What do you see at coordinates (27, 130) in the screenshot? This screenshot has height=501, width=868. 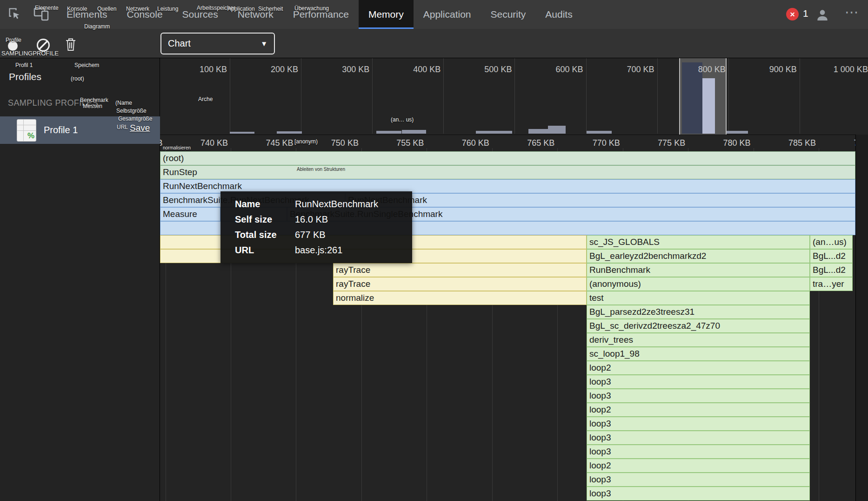 I see `profile-sheet-icon: %` at bounding box center [27, 130].